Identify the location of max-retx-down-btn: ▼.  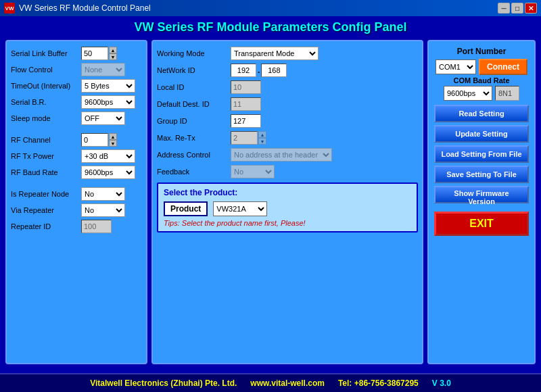
(262, 141).